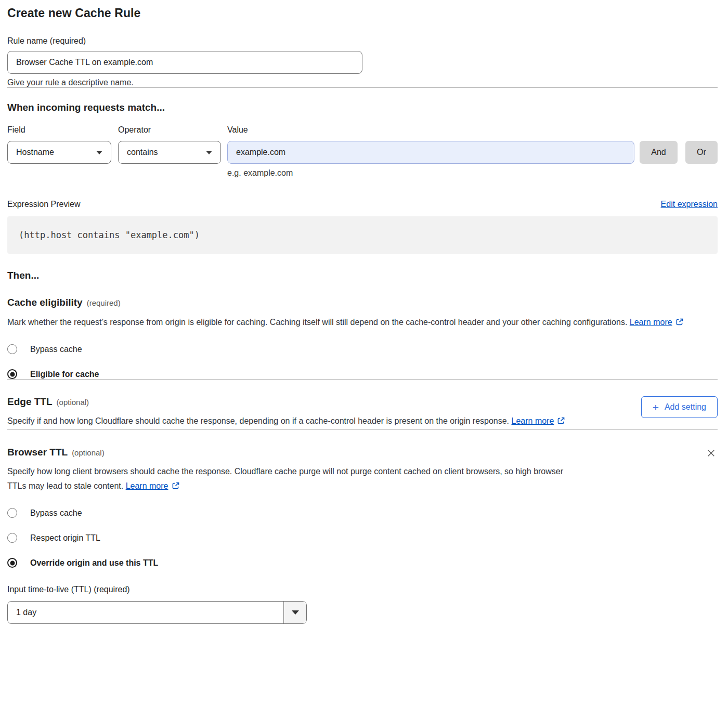 Image resolution: width=728 pixels, height=704 pixels. Describe the element at coordinates (157, 612) in the screenshot. I see `ttl-select: 1 day` at that location.